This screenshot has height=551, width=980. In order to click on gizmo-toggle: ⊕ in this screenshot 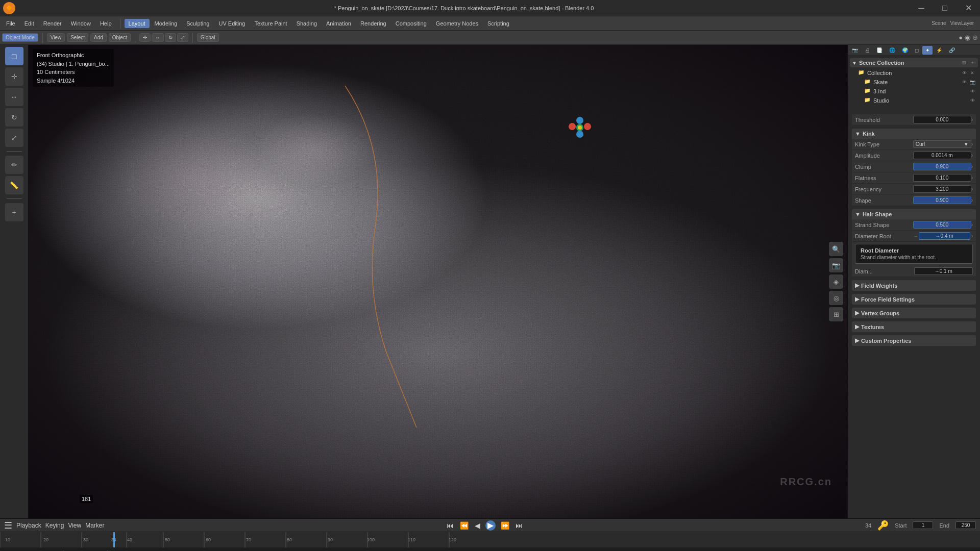, I will do `click(975, 38)`.